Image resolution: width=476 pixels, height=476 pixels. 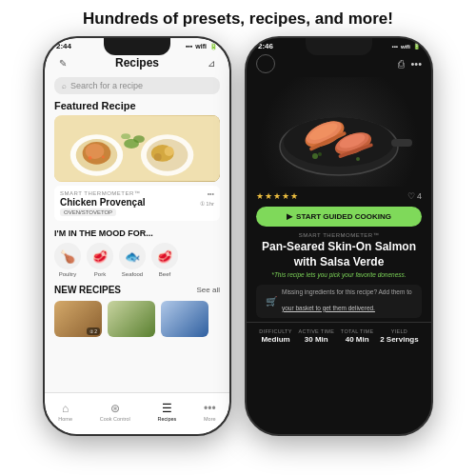 What do you see at coordinates (115, 411) in the screenshot?
I see `nav-cook-control: ⊛ Cook Control` at bounding box center [115, 411].